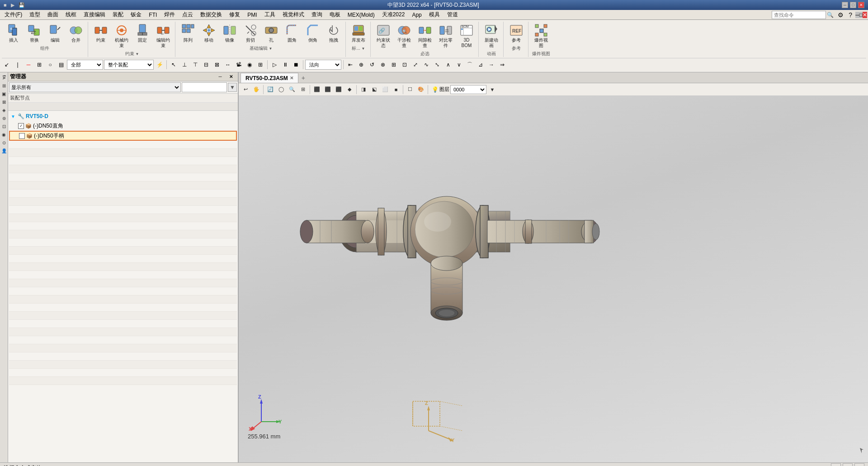 The height and width of the screenshot is (466, 868). What do you see at coordinates (350, 65) in the screenshot?
I see `tb2-move1: ⇤` at bounding box center [350, 65].